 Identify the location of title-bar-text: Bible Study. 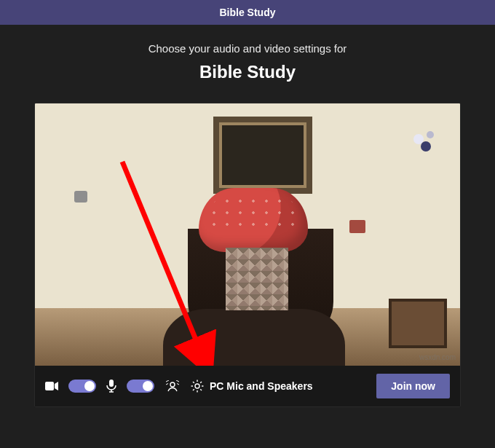
(248, 12).